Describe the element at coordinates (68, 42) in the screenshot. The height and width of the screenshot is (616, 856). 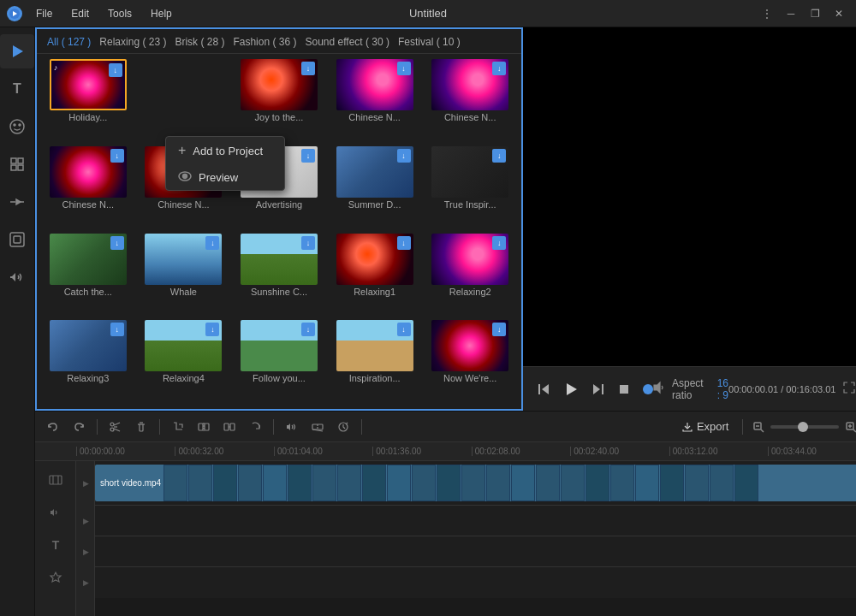
I see `tab-all: All ( 127 )` at that location.